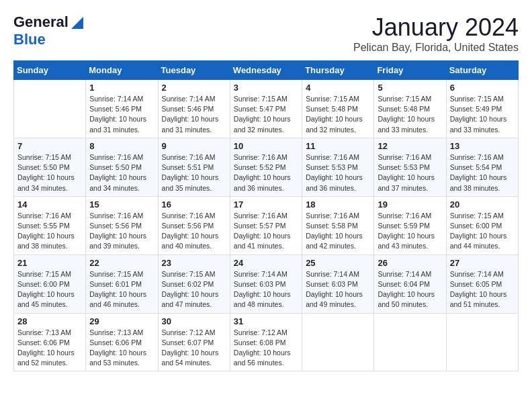  What do you see at coordinates (122, 283) in the screenshot?
I see `calendar-cell: 22Sunrise: 7:15 AM Sunset: 6:01 PM Dayli…` at bounding box center [122, 283].